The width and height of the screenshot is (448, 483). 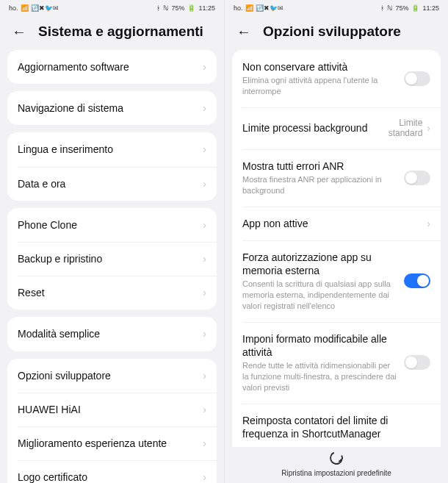 I want to click on settings-row: Mostra tutti errori ANRMostra finestra A…, so click(x=336, y=178).